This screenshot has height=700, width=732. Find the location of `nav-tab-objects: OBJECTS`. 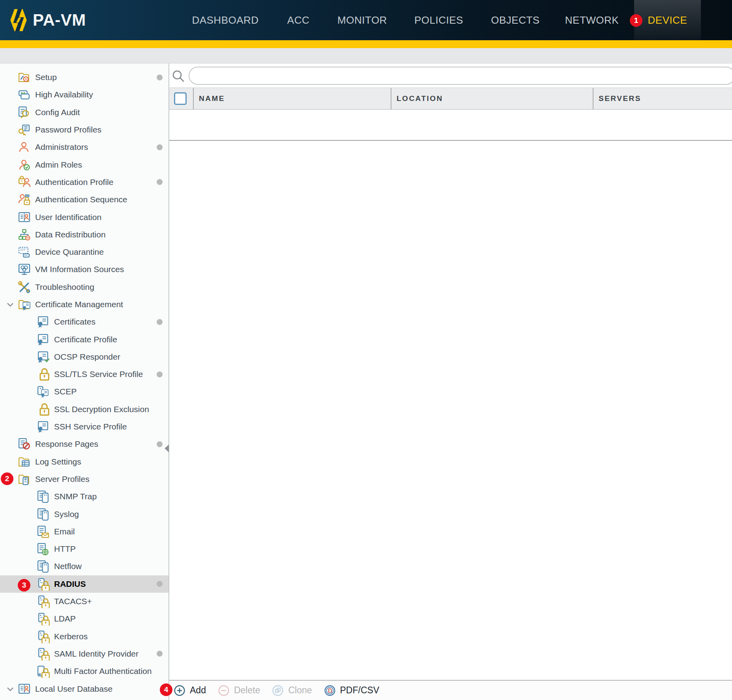

nav-tab-objects: OBJECTS is located at coordinates (515, 20).